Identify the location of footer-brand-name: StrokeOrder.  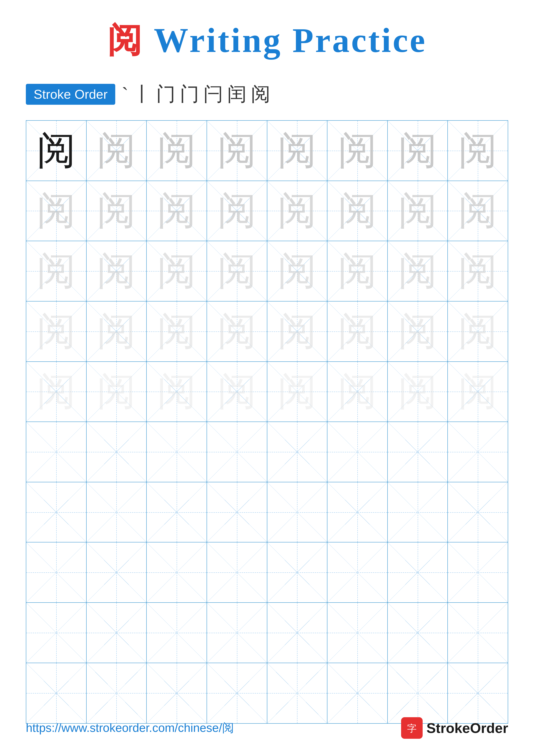
(467, 728).